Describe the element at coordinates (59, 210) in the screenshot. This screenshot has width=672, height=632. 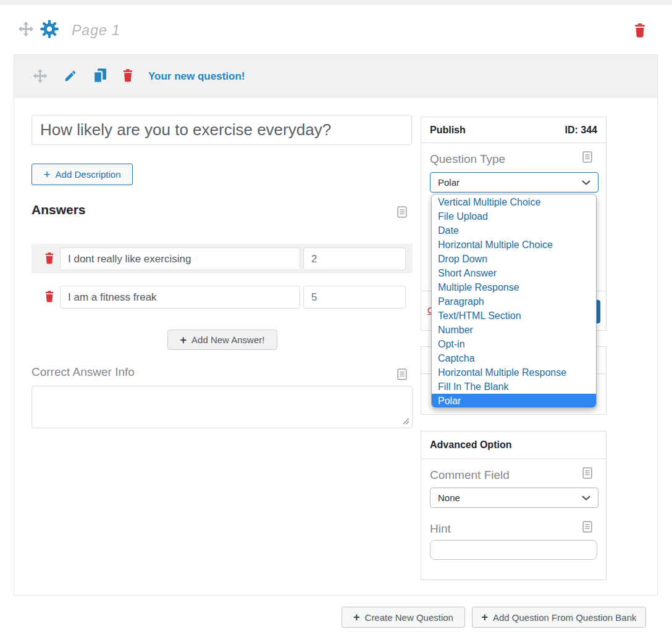
I see `answers-heading: Answers` at that location.